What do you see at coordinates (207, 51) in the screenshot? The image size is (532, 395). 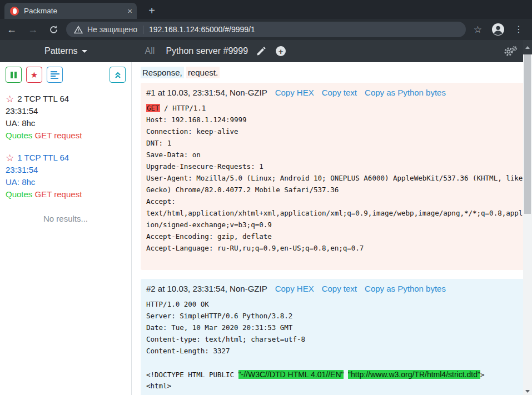 I see `service-title: Python server #9999` at bounding box center [207, 51].